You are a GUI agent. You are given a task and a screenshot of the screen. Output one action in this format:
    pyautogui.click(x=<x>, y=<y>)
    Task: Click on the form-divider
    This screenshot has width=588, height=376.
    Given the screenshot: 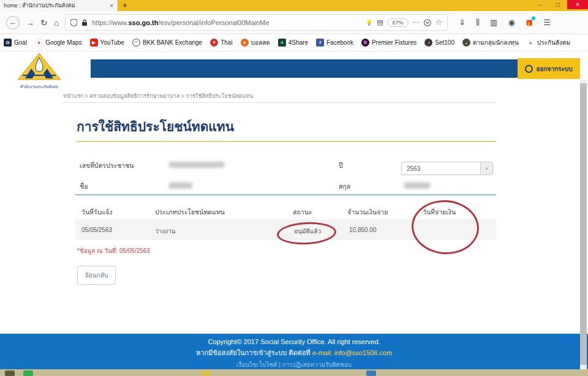 What is the action you would take?
    pyautogui.click(x=285, y=195)
    